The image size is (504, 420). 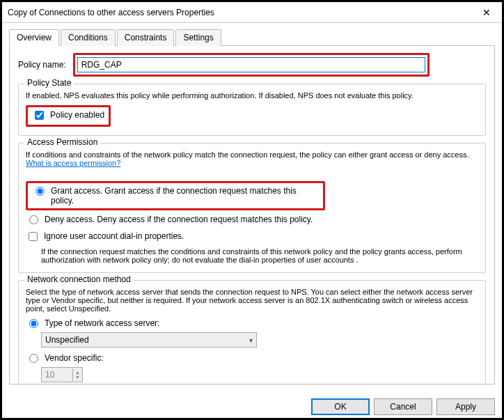 I want to click on chevron-down-icon: ▾, so click(x=251, y=340).